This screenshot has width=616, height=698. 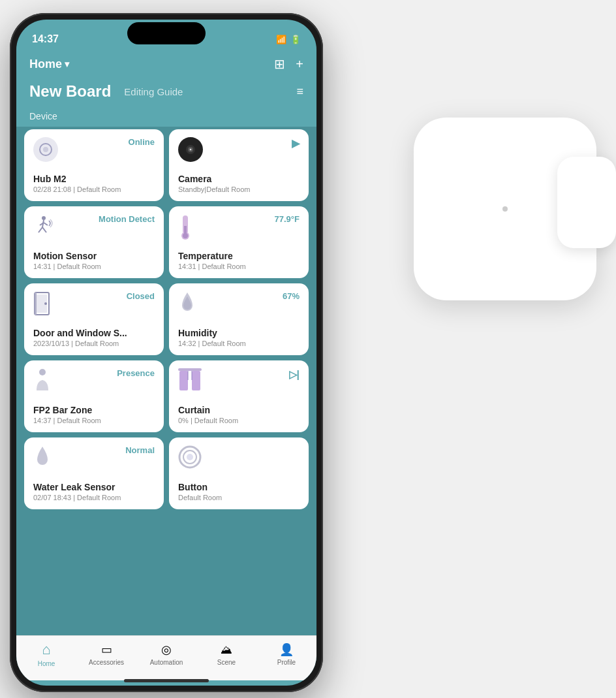 I want to click on hub-sub: 02/28 21:08 | Default Room, so click(x=94, y=189).